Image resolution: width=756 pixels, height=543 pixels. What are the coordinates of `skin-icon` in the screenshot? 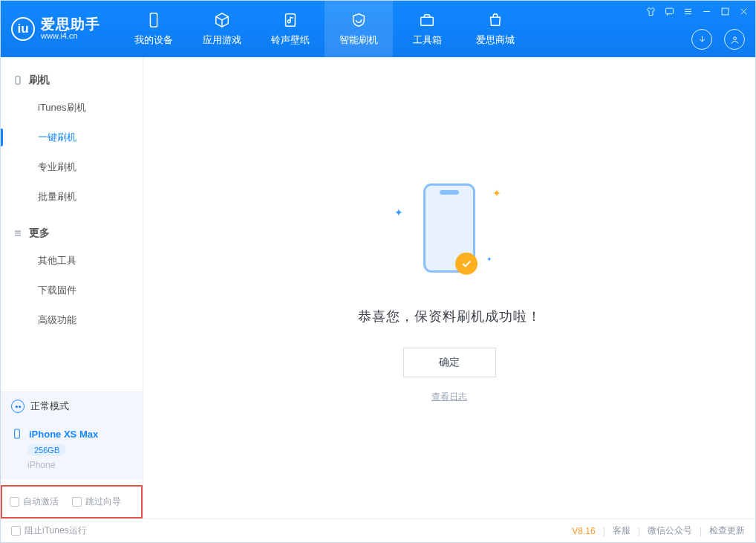 It's located at (651, 11).